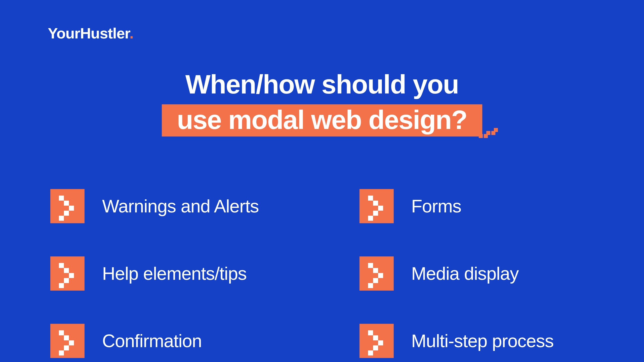 Image resolution: width=644 pixels, height=362 pixels. Describe the element at coordinates (457, 274) in the screenshot. I see `list-item: Media display` at that location.